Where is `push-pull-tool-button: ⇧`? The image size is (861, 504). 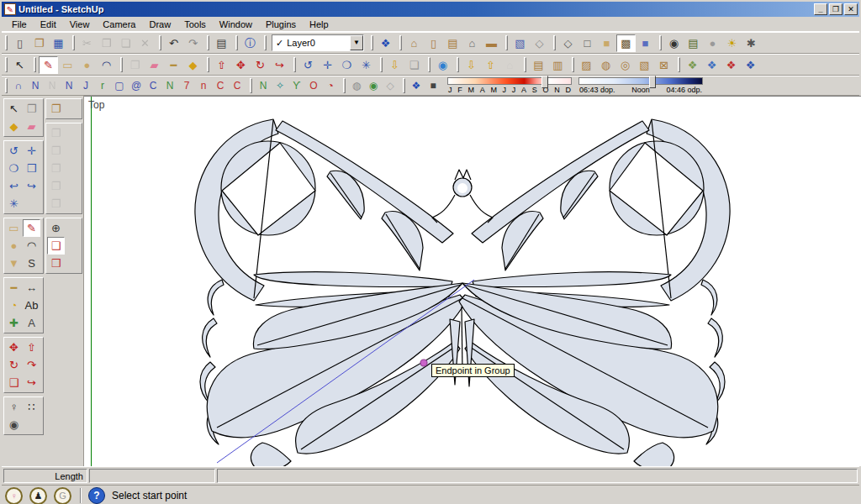 push-pull-tool-button: ⇧ is located at coordinates (222, 66).